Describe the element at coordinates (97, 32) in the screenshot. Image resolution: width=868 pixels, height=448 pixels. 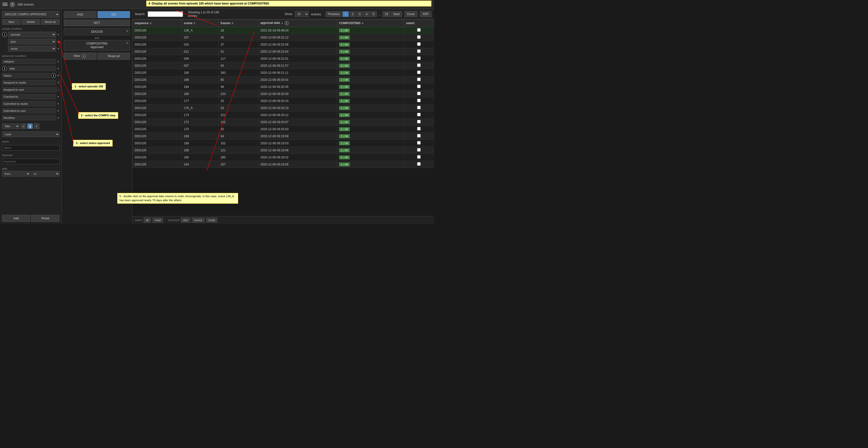
I see `condition-1-text: DDG105` at that location.